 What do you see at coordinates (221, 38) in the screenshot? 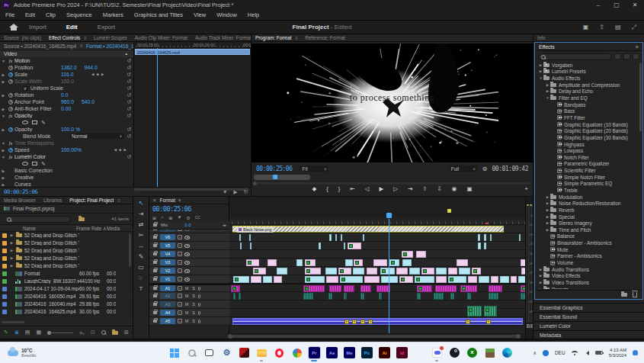
I see `tab-audio-track-mixer-format: Audio Track Mixer: Format` at bounding box center [221, 38].